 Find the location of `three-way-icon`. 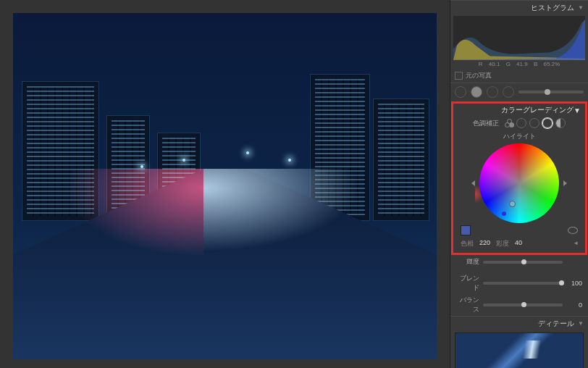

three-way-icon is located at coordinates (509, 123).